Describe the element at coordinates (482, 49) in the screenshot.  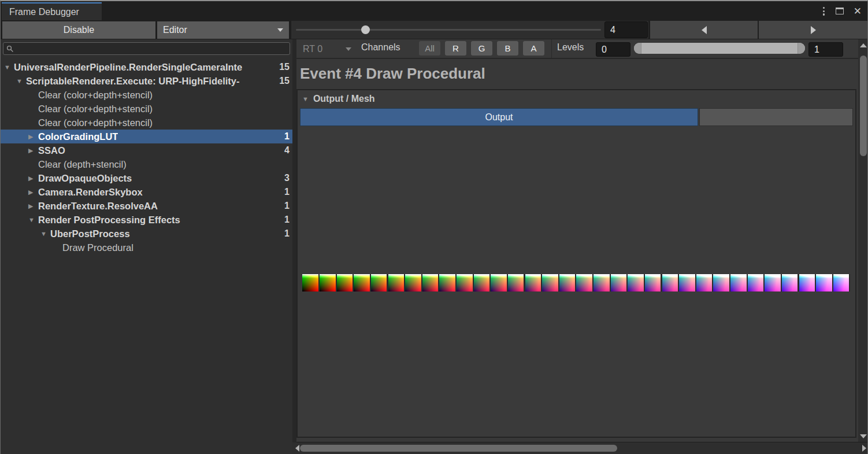
I see `channel-buttons: AllRGBA` at that location.